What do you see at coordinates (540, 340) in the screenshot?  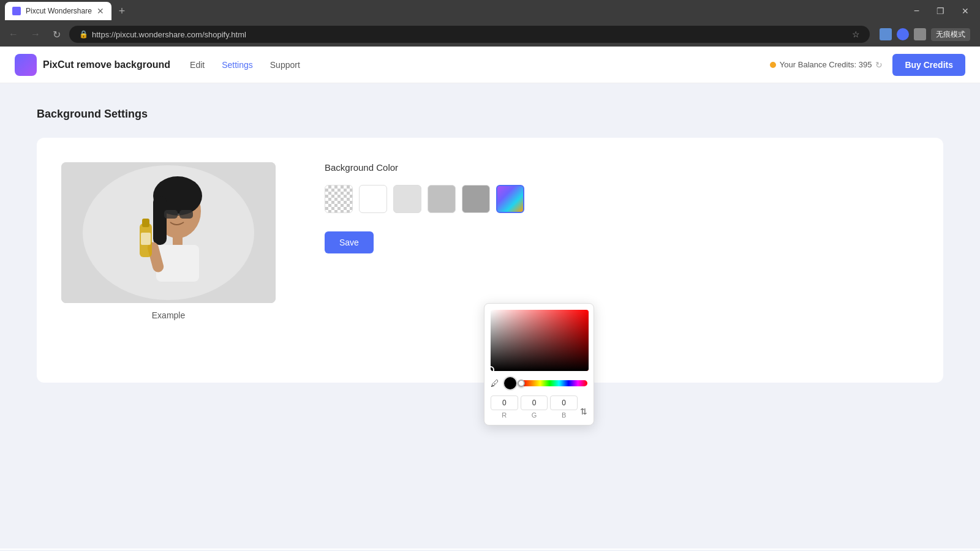 I see `color-gradient-box` at bounding box center [540, 340].